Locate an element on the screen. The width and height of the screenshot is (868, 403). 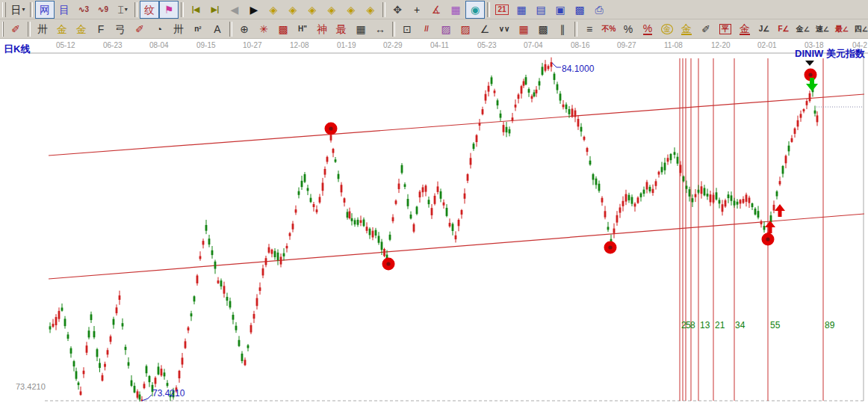
expand-icon: ◈ is located at coordinates (351, 10).